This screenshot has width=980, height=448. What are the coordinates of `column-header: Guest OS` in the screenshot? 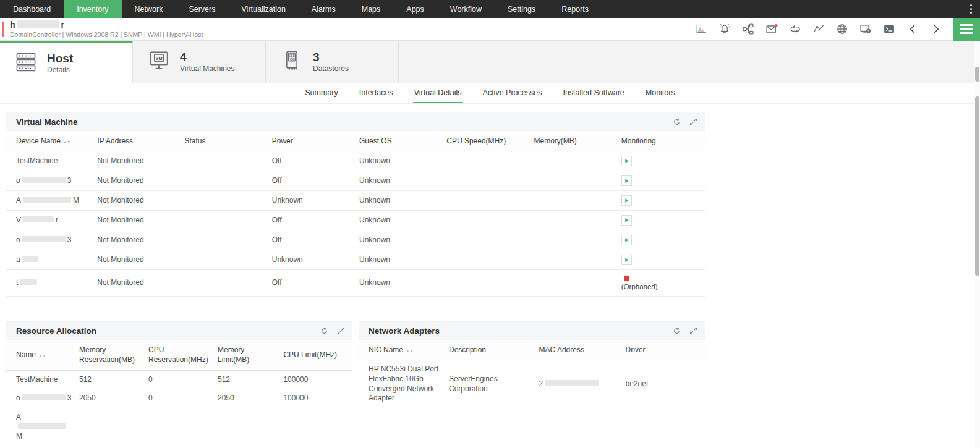 It's located at (399, 141).